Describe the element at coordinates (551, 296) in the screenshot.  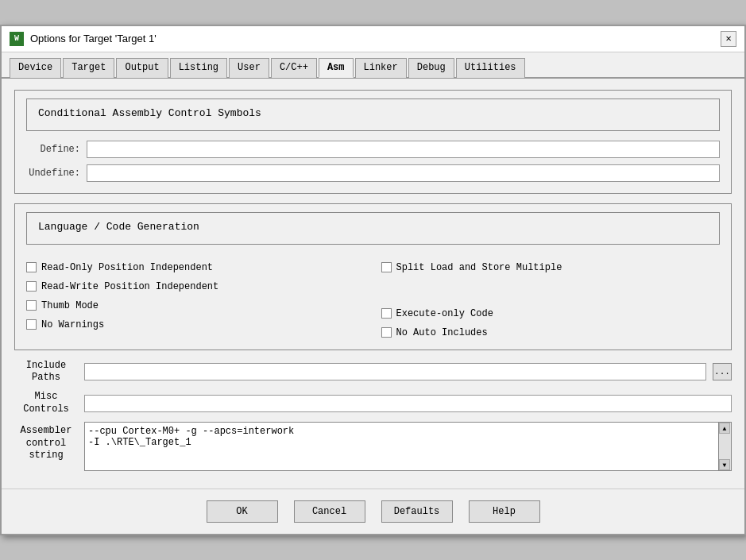
I see `checkboxes-right: Split Load and Store Multiple Execute-on…` at that location.